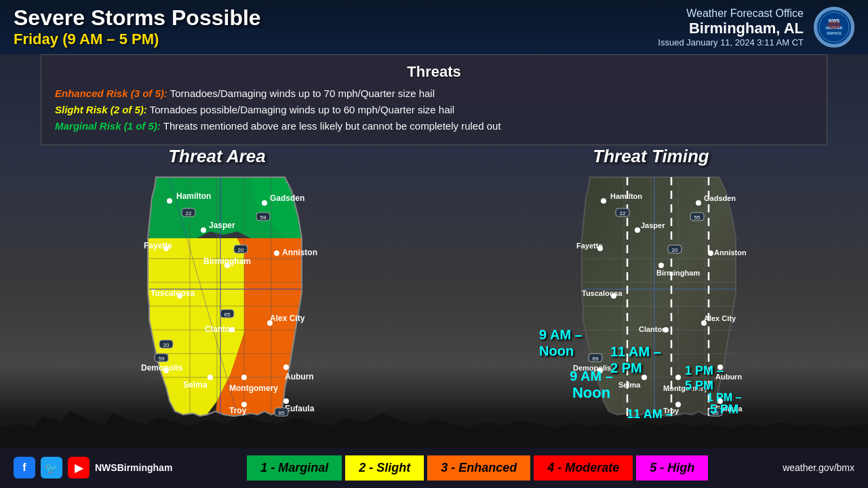 The width and height of the screenshot is (868, 488). Describe the element at coordinates (731, 14) in the screenshot. I see `office-line1: Weather Forecast Office` at that location.